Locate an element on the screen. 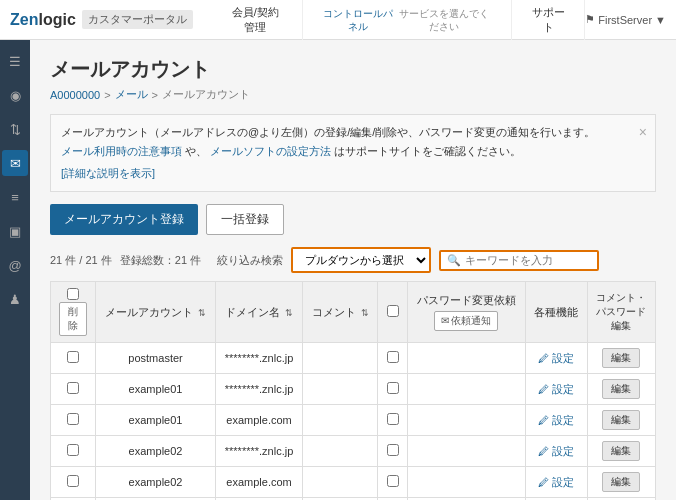 Image resolution: width=676 pixels, height=500 pixels. mail-icon-small: ✉ is located at coordinates (445, 320).